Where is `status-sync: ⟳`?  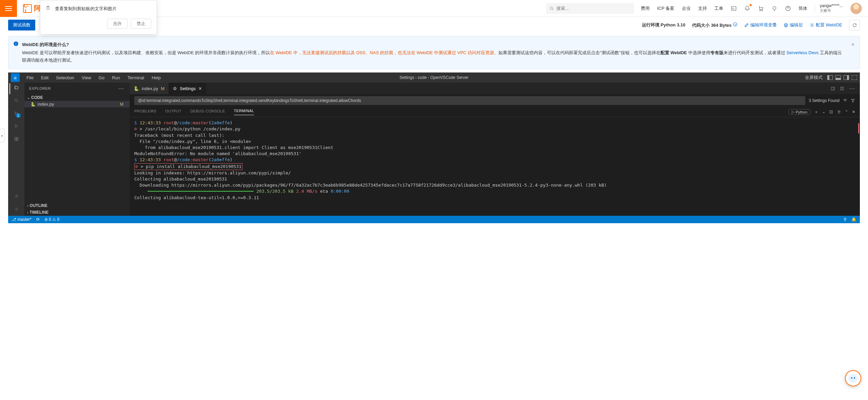
status-sync: ⟳ is located at coordinates (38, 219).